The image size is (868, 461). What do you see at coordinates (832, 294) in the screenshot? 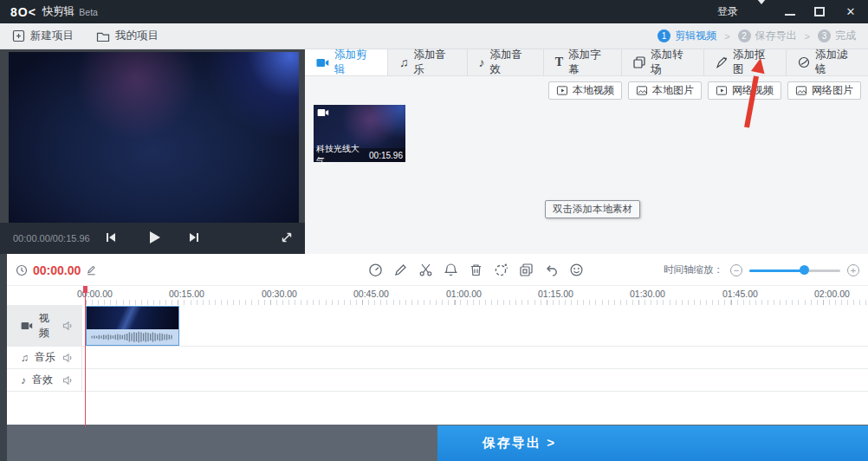
I see `ruler-label: 02:00.00` at bounding box center [832, 294].